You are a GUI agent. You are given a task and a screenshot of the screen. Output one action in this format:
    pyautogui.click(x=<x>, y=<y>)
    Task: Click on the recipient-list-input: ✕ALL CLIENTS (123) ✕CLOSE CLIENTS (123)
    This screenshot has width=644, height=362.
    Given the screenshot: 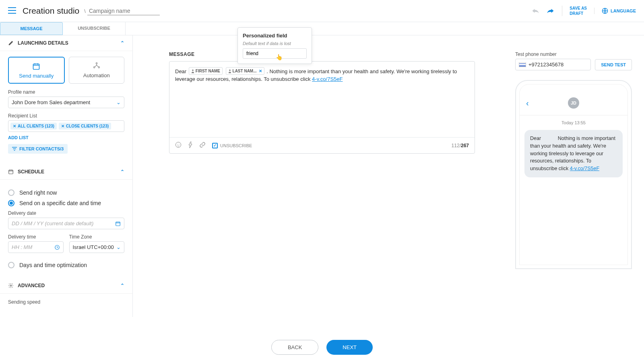 What is the action you would take?
    pyautogui.click(x=66, y=126)
    